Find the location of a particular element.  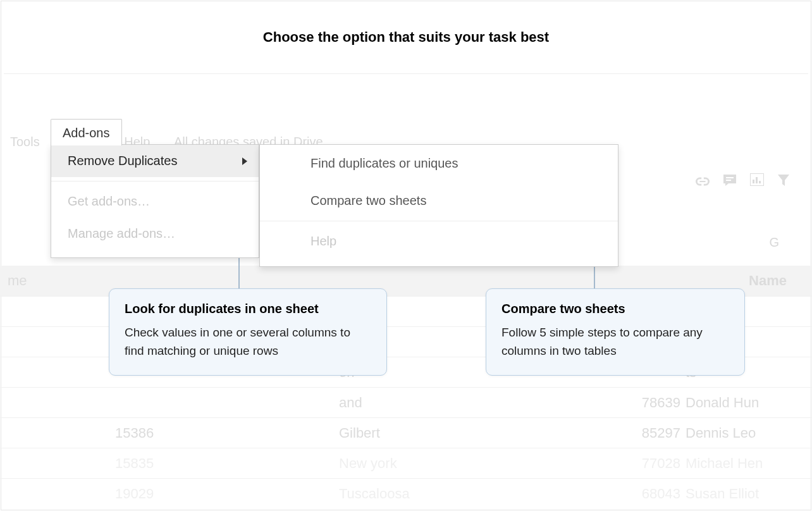

callout-title: Look for duplicates in one sheet is located at coordinates (248, 309).